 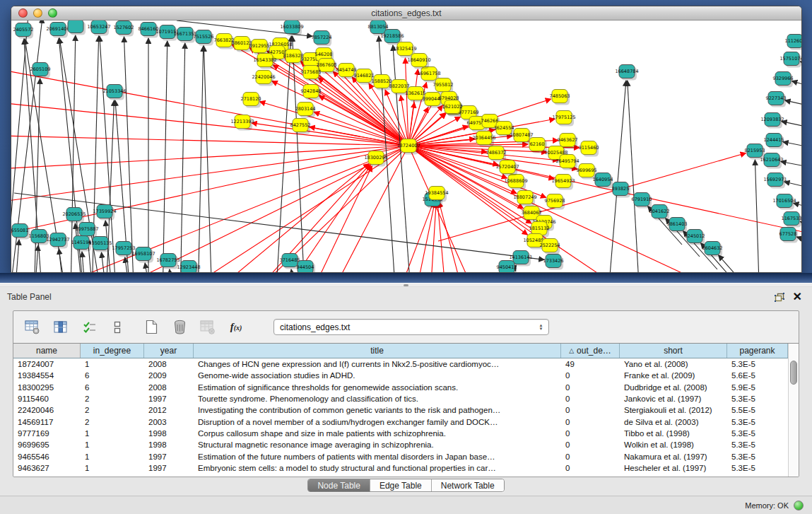 I want to click on column-header-pagerank: pagerank, so click(x=758, y=351).